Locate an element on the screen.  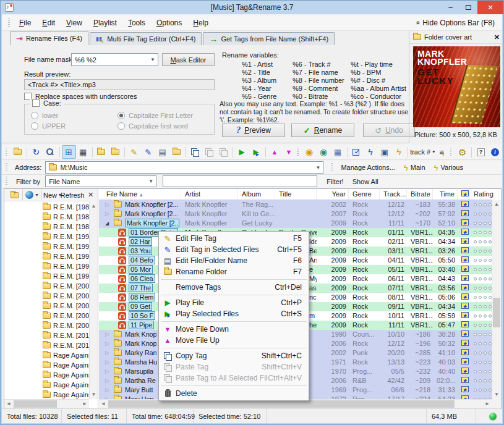
file-row: ▷Mark Knopfler [2...Mark KnopflerKill to… is located at coordinates (296, 214).